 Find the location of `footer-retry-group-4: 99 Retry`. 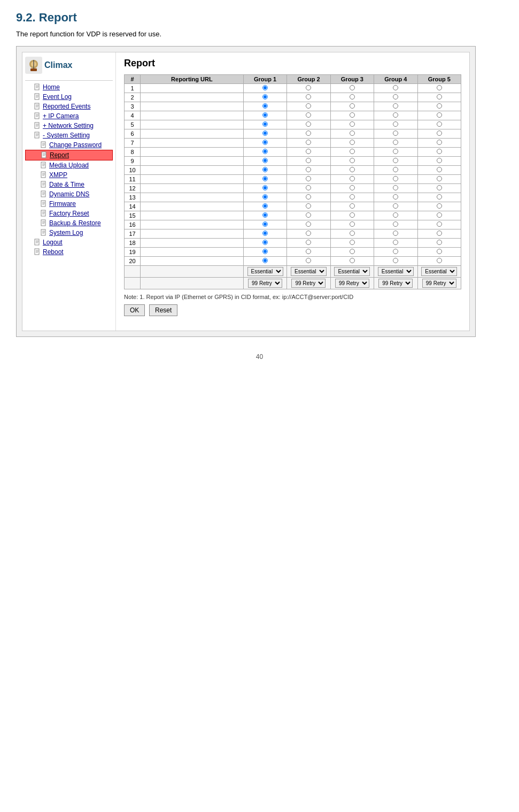

footer-retry-group-4: 99 Retry is located at coordinates (396, 284).